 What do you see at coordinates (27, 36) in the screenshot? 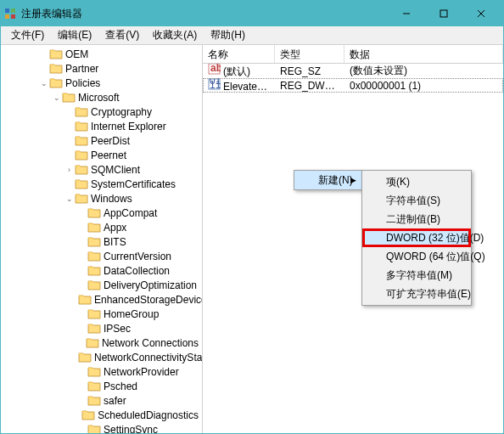
I see `menu-item: 文件(F)` at bounding box center [27, 36].